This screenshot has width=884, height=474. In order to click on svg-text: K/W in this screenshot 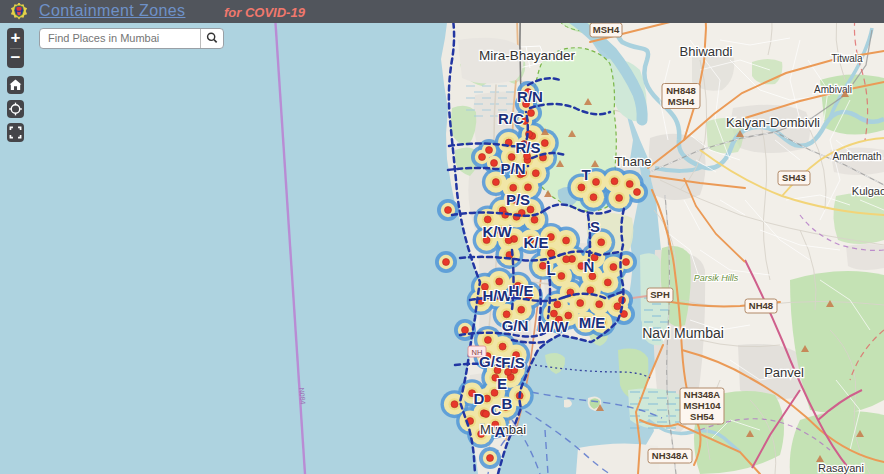, I will do `click(497, 232)`.